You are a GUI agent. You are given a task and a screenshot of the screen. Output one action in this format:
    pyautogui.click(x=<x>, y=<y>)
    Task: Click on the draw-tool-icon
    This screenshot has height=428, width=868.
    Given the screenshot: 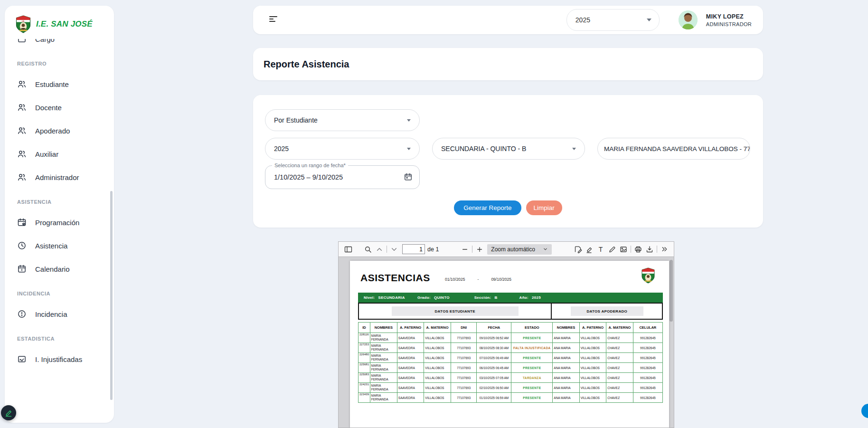 What is the action you would take?
    pyautogui.click(x=612, y=249)
    